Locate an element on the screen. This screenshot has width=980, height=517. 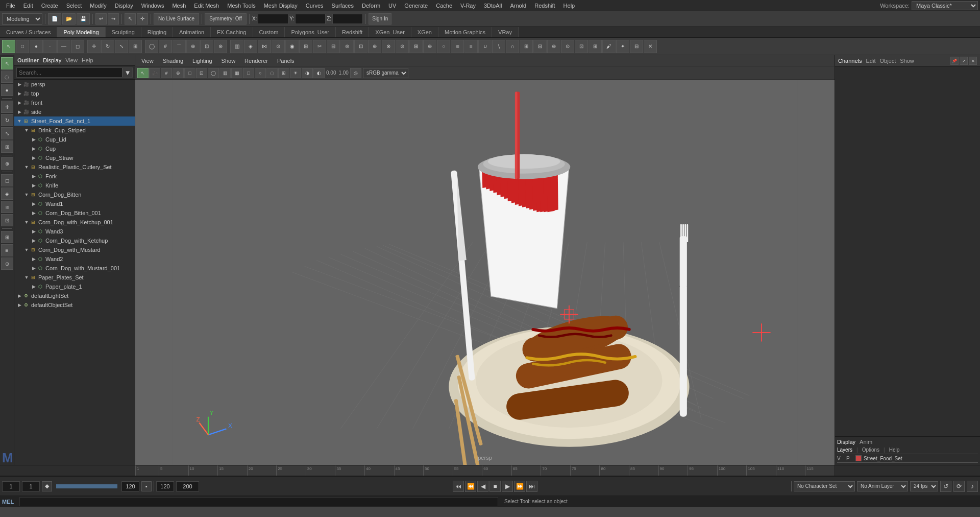
gamma-select: sRGB gamma Linear Rec.709 is located at coordinates (386, 73).